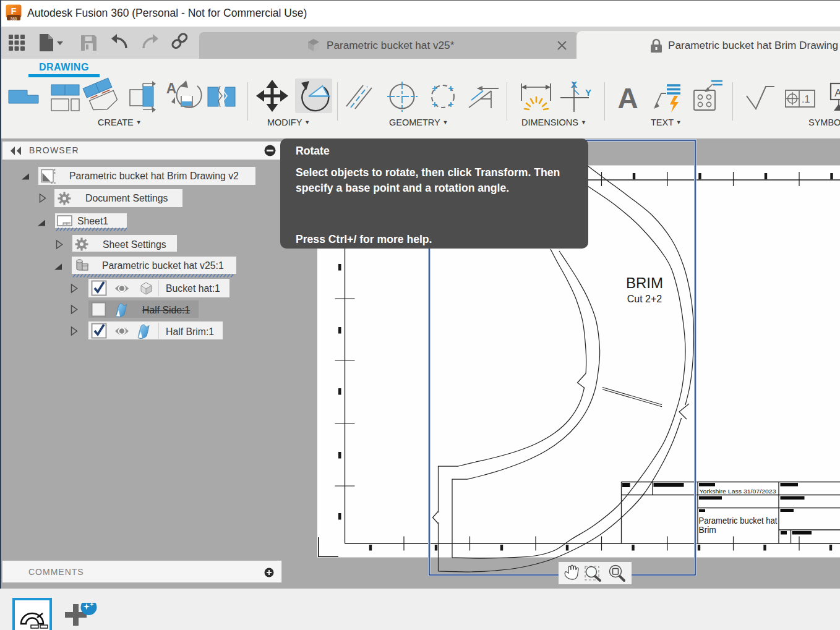  Describe the element at coordinates (738, 492) in the screenshot. I see `svg-text: Yorkshire Lass 31/07/2023` at that location.